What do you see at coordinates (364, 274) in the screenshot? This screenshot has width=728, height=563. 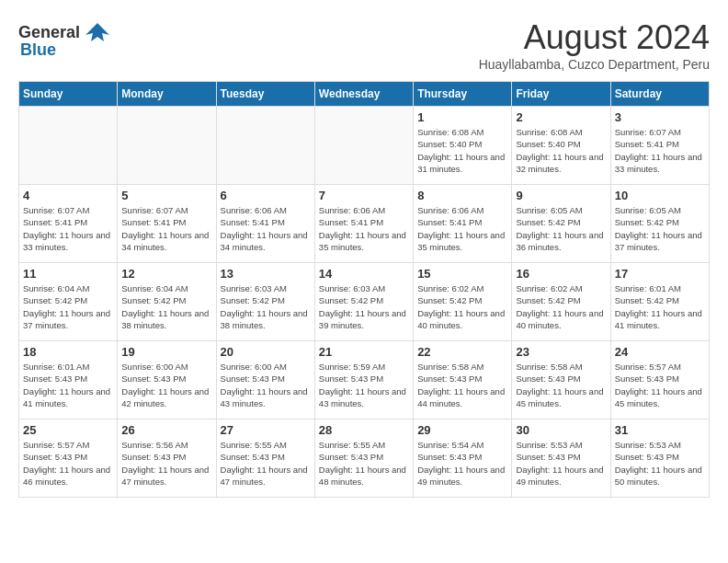 I see `day-number: 14` at bounding box center [364, 274].